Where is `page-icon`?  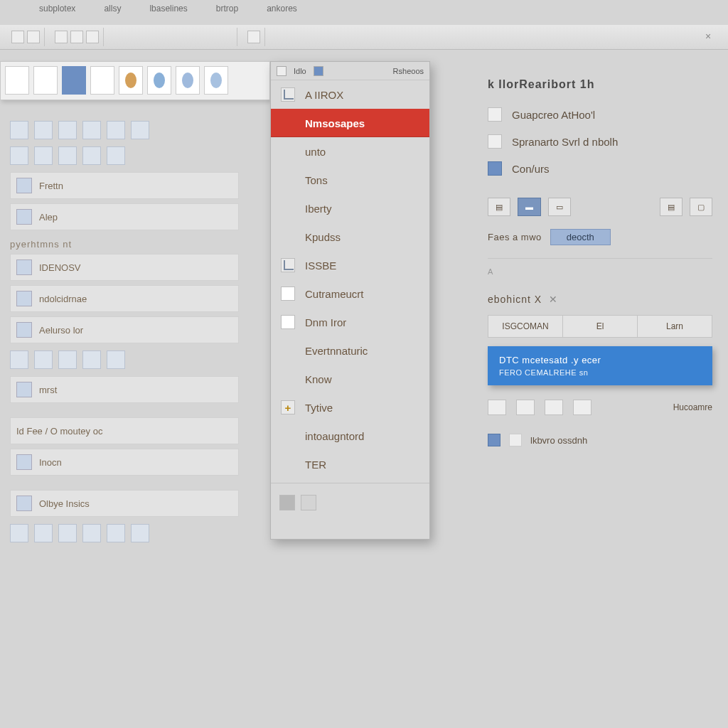
page-icon is located at coordinates (288, 294).